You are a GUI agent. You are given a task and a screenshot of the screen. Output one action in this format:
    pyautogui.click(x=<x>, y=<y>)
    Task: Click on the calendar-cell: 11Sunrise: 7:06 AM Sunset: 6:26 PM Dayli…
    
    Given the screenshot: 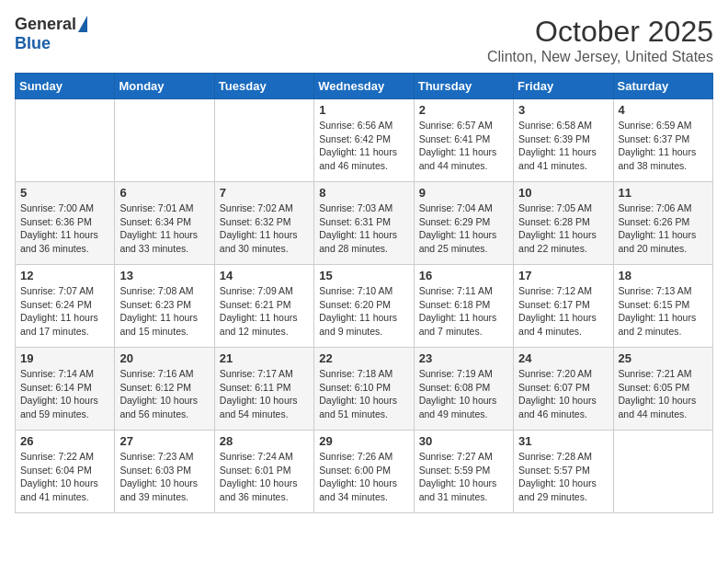 What is the action you would take?
    pyautogui.click(x=663, y=224)
    